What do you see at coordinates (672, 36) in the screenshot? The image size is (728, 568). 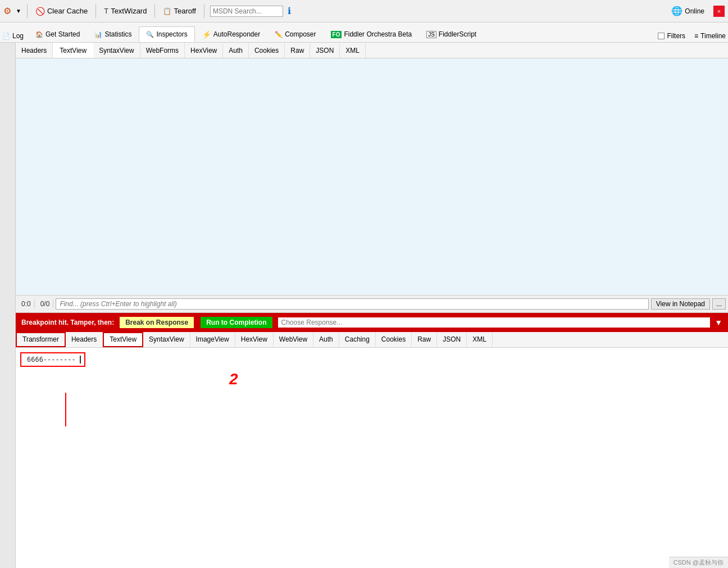 I see `filters-item: Filters` at bounding box center [672, 36].